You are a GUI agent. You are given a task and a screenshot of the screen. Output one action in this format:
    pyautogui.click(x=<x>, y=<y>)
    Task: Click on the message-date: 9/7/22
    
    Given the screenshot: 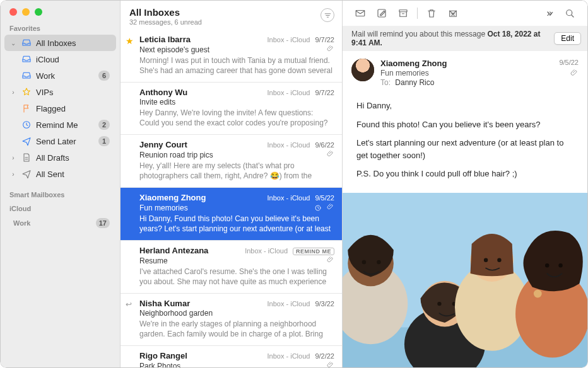 What is the action you would take?
    pyautogui.click(x=324, y=93)
    